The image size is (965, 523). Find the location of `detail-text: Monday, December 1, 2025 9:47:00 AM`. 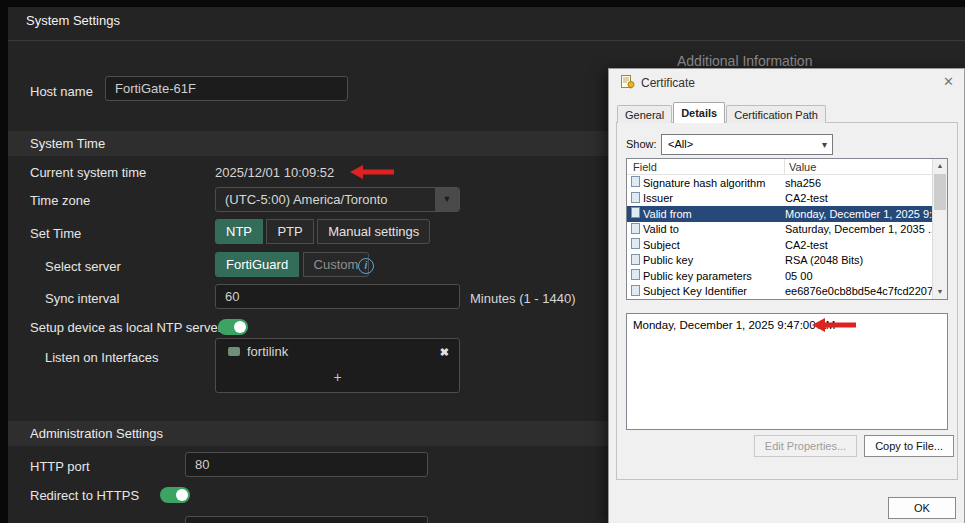

detail-text: Monday, December 1, 2025 9:47:00 AM is located at coordinates (734, 325).